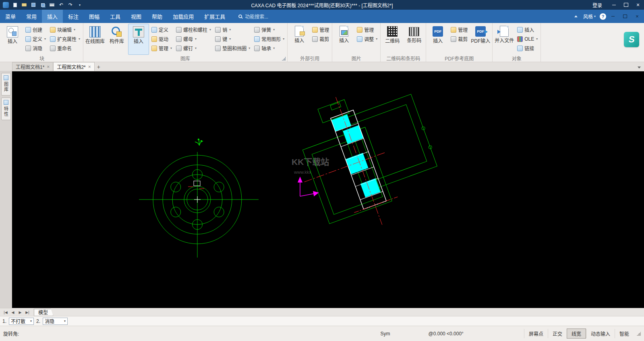 Image resolution: width=644 pixels, height=341 pixels. What do you see at coordinates (367, 30) in the screenshot?
I see `image-manage-button: 管理` at bounding box center [367, 30].